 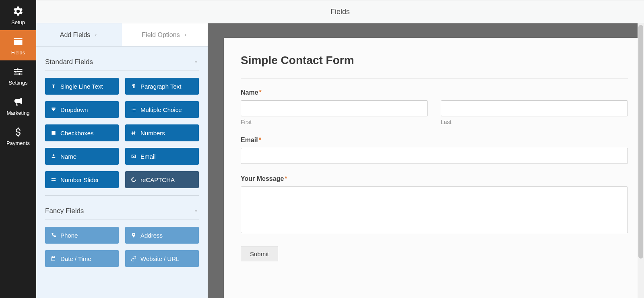 I want to click on message-label: Your Message*, so click(x=434, y=179).